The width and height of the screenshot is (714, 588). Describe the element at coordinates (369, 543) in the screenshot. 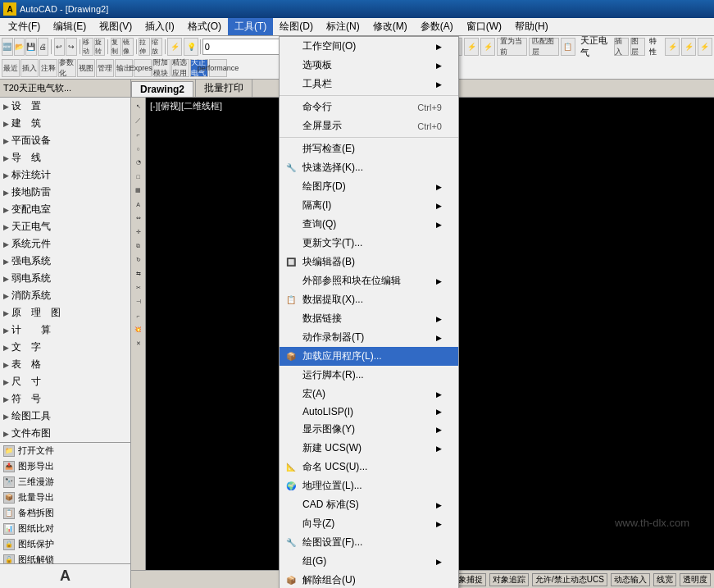

I see `tools-menu-item-drawsettings: 🔧绘图设置(F)...` at that location.